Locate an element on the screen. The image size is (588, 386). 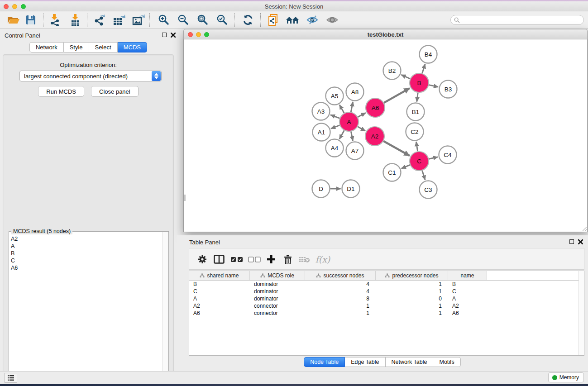
column-header-successor-nodes: successor nodes is located at coordinates (340, 276).